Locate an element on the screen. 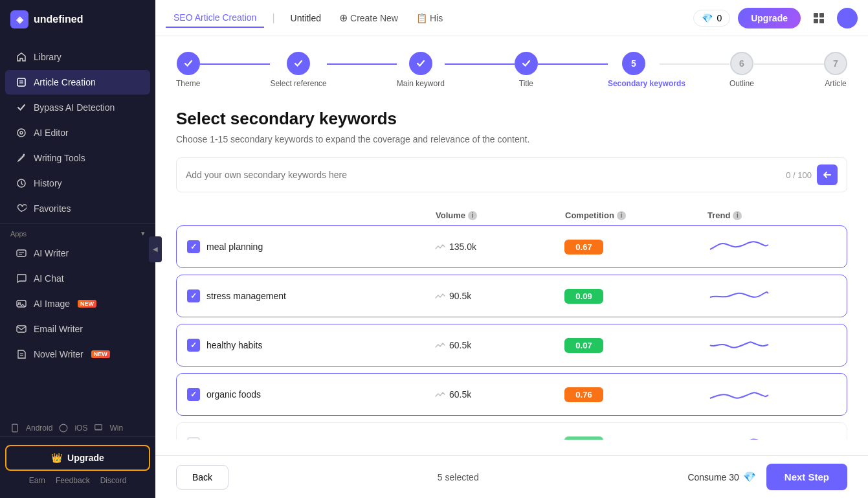  ai-writer-icon is located at coordinates (21, 253).